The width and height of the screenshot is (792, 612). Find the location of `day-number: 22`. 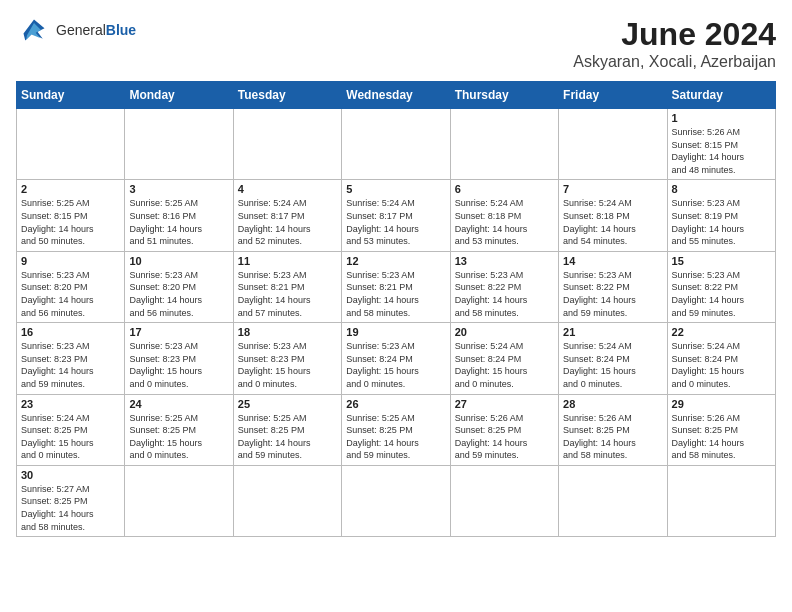

day-number: 22 is located at coordinates (722, 332).